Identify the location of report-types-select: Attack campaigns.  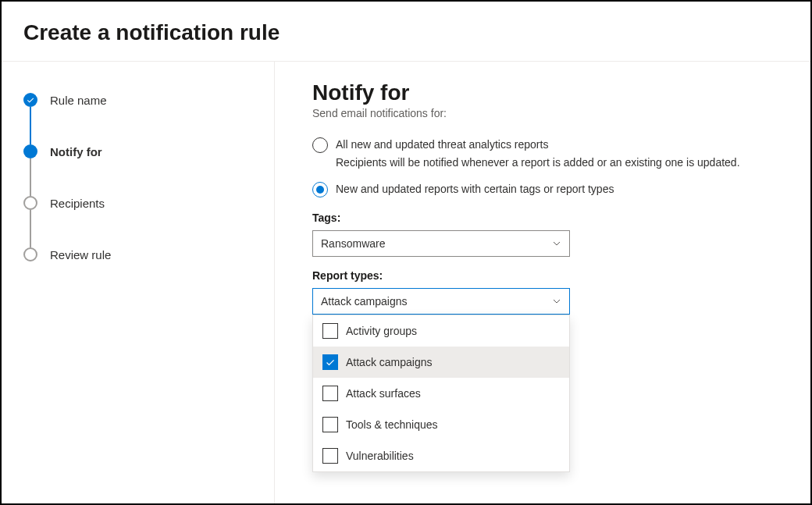
(441, 301).